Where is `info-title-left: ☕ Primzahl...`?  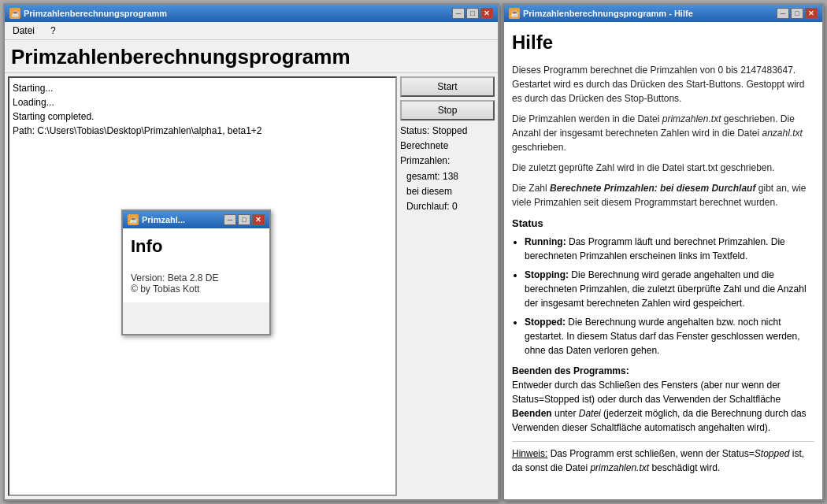 info-title-left: ☕ Primzahl... is located at coordinates (156, 220).